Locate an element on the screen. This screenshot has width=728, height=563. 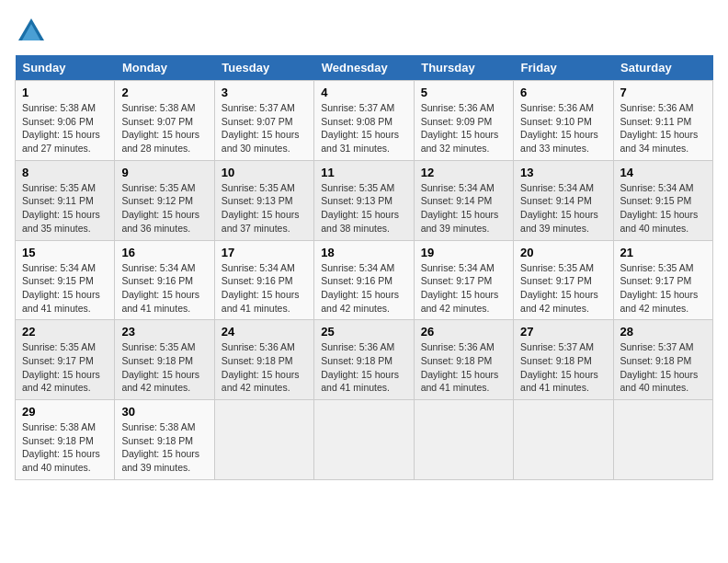
day-number: 8 is located at coordinates (64, 173).